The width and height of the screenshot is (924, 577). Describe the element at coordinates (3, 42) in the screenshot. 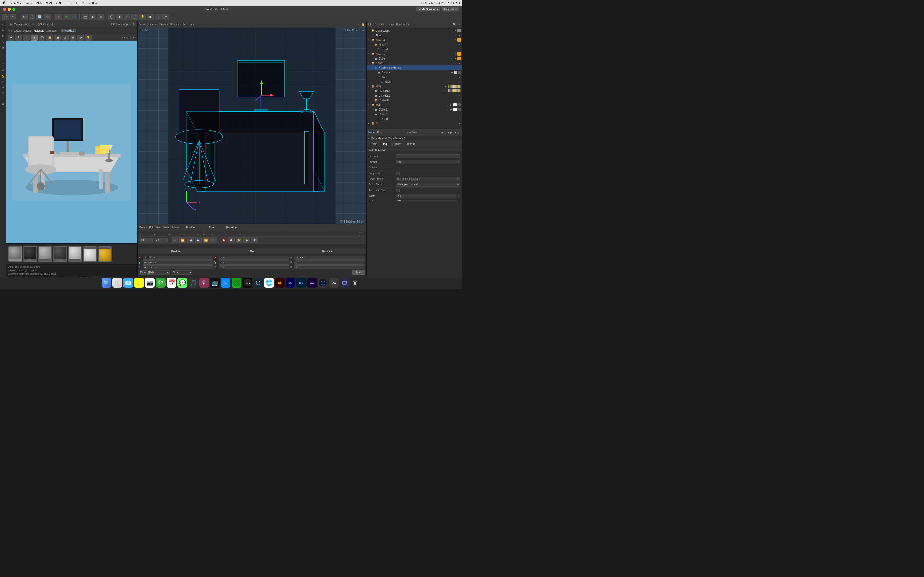

I see `sidebar-scale-icon: ⤡` at that location.